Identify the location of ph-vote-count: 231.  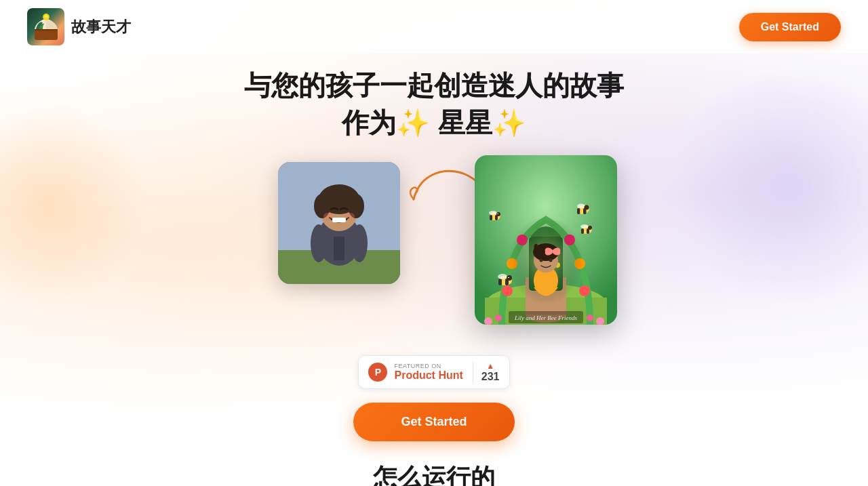
(491, 377).